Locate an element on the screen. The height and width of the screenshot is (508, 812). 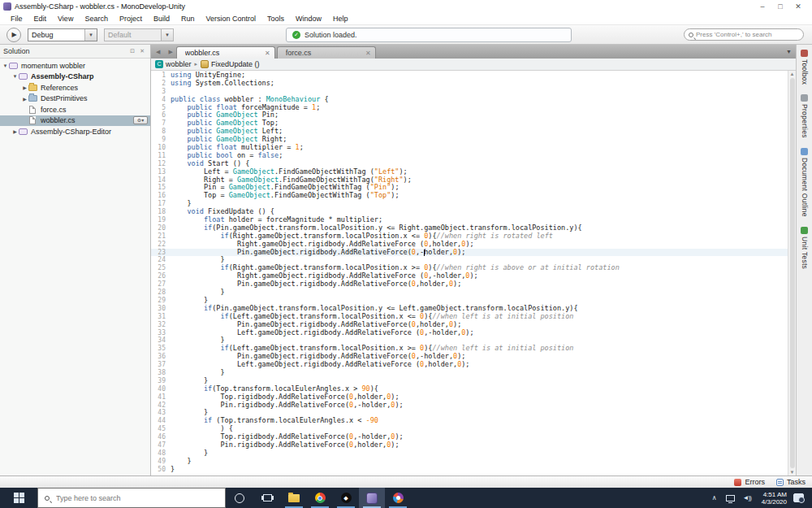
tab-overflow-icon: ▼ is located at coordinates (791, 54).